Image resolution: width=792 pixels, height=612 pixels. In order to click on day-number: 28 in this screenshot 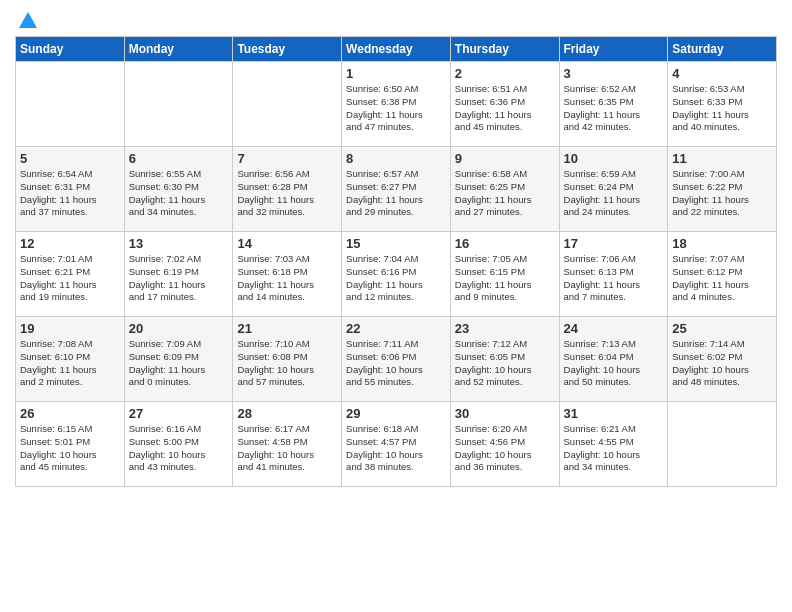, I will do `click(287, 414)`.